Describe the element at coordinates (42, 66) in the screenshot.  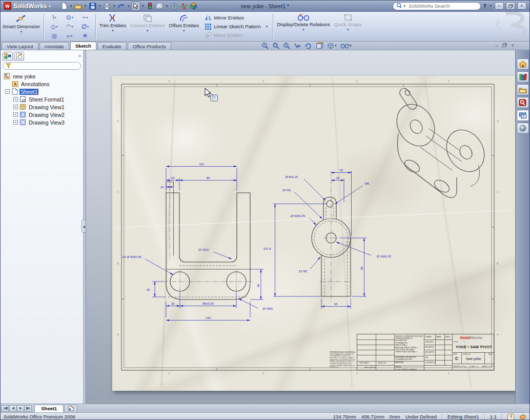
I see `tree-filter-input` at that location.